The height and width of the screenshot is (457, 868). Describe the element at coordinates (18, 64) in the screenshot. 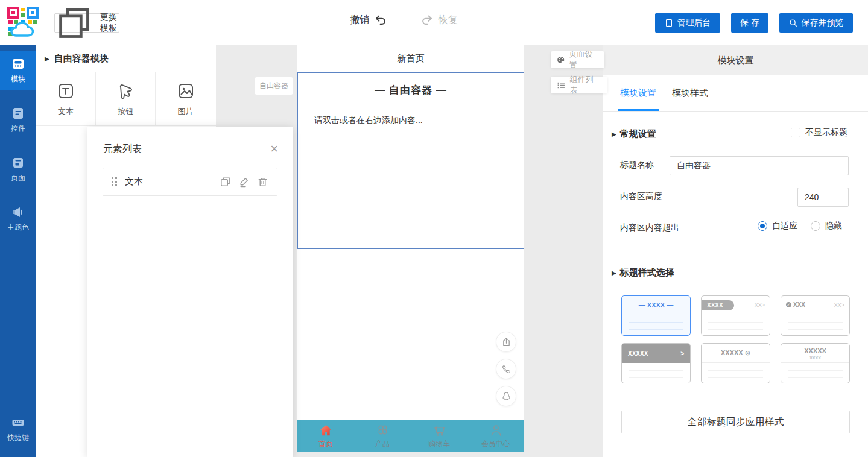

I see `module-icon` at that location.